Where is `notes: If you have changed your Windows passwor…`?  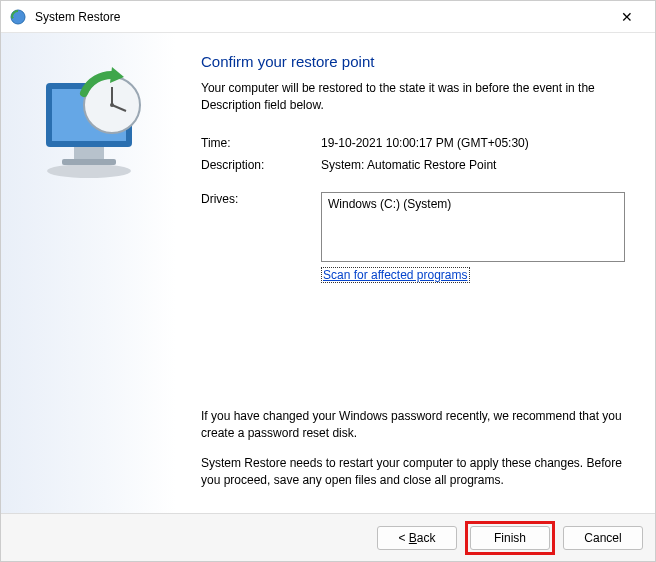 notes: If you have changed your Windows passwor… is located at coordinates (413, 456).